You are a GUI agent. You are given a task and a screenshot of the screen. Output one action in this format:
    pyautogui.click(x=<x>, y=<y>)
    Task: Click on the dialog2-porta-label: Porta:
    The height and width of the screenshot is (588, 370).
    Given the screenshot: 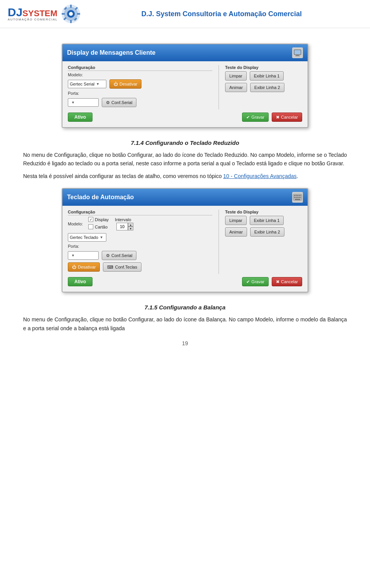 What is the action you would take?
    pyautogui.click(x=76, y=246)
    